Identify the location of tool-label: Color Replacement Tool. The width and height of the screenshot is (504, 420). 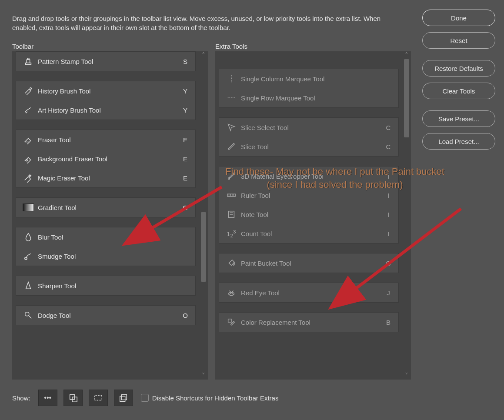
(310, 323).